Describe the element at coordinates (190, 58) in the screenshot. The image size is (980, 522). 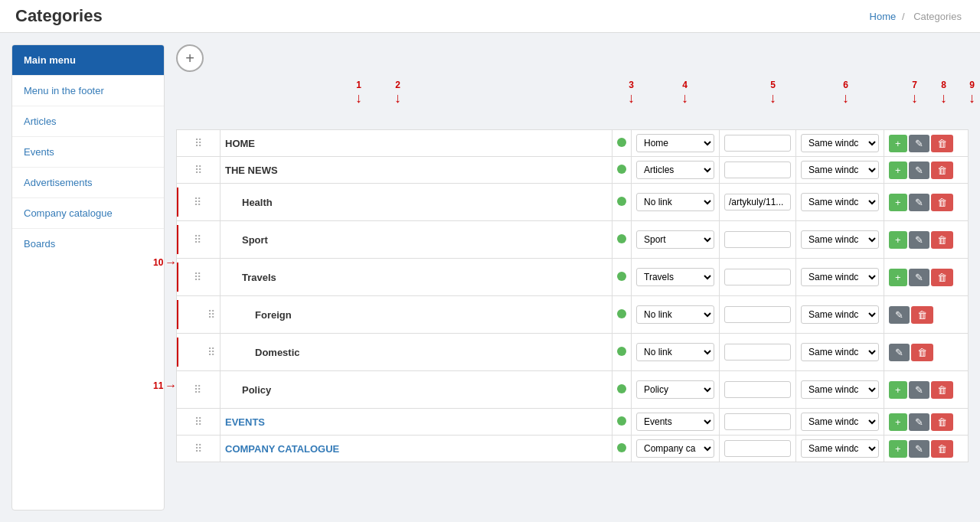
I see `add-category-button: +` at that location.